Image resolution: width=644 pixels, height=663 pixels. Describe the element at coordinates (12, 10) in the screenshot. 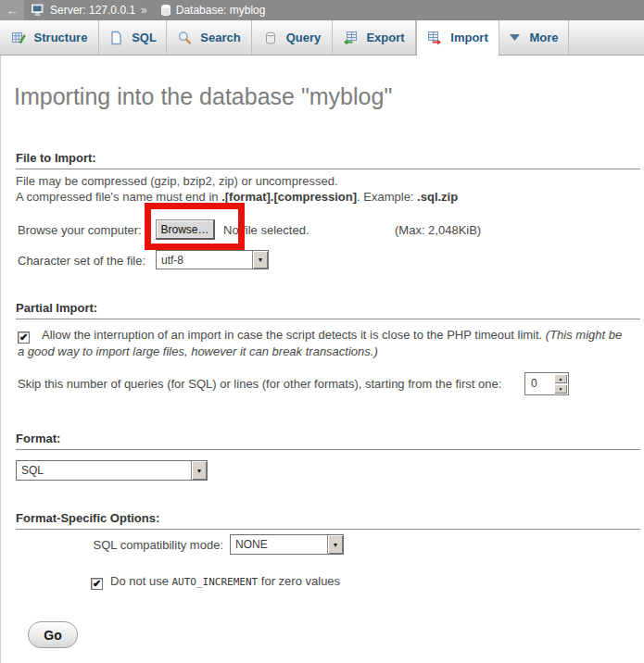

I see `back-button: ←` at that location.